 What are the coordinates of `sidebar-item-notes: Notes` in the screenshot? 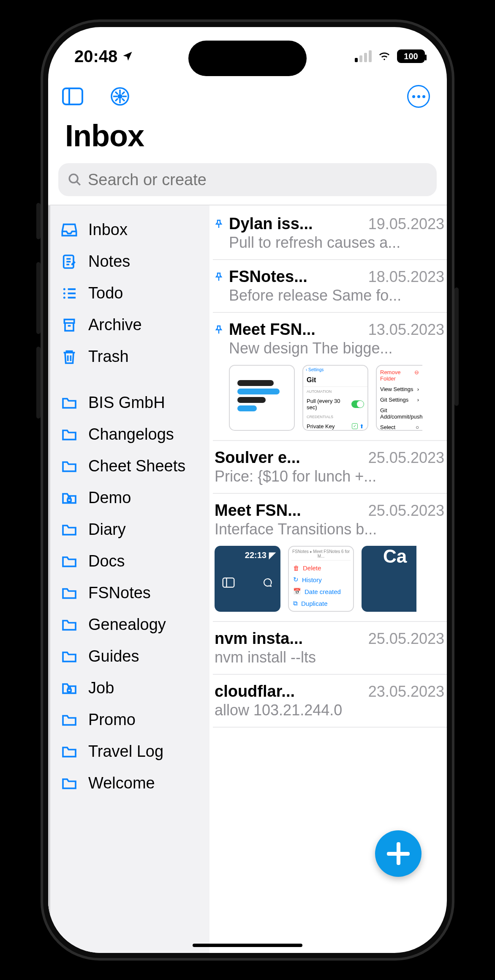 It's located at (130, 261).